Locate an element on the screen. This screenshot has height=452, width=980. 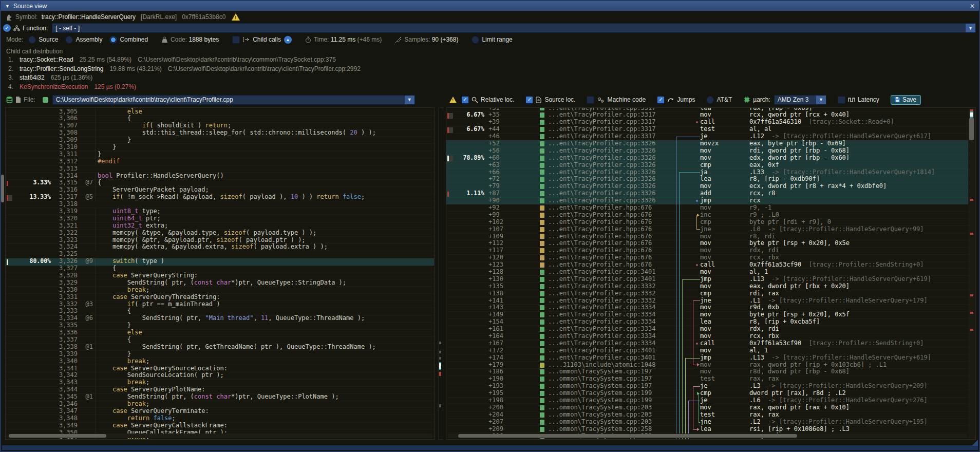
asm-offset: +154 is located at coordinates (497, 322).